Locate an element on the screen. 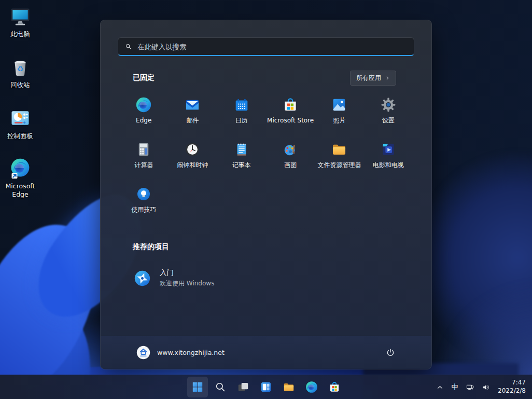 This screenshot has width=532, height=399. task-view-button is located at coordinates (243, 387).